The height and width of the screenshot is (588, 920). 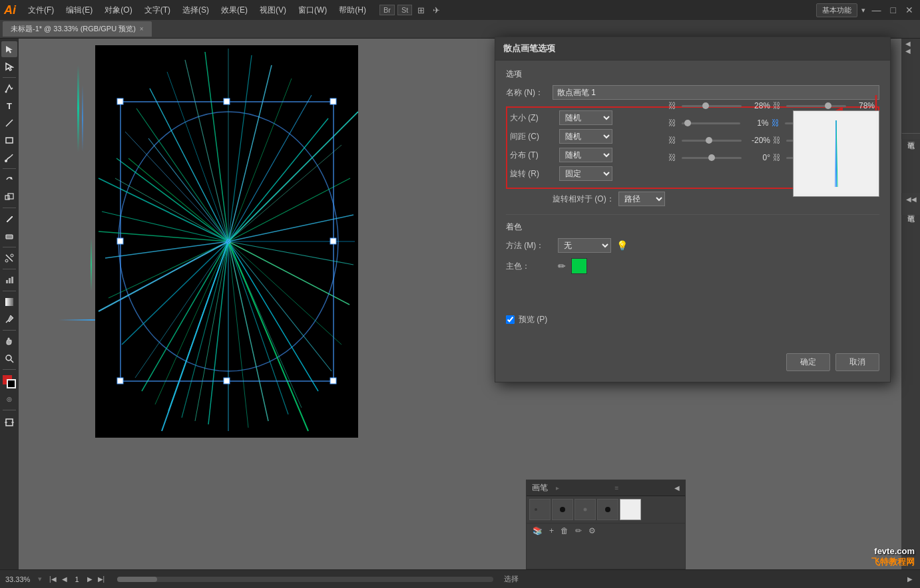 I want to click on distribution-select: 随机, so click(x=586, y=155).